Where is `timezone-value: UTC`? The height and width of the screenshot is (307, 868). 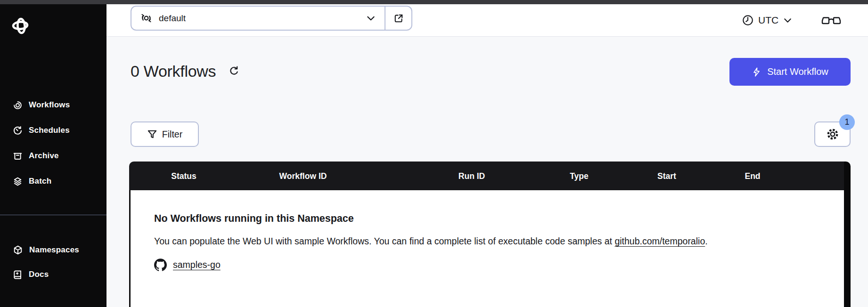
timezone-value: UTC is located at coordinates (768, 20).